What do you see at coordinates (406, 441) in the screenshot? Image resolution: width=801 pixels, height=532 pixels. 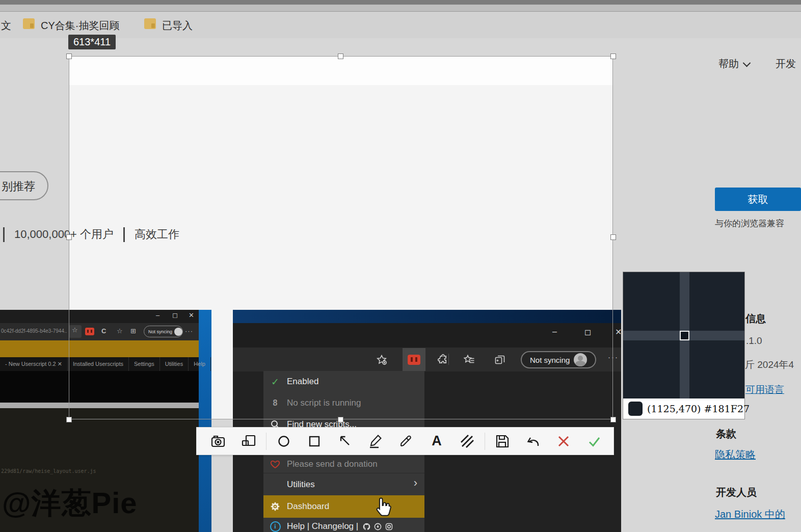 I see `marker-tool-icon` at bounding box center [406, 441].